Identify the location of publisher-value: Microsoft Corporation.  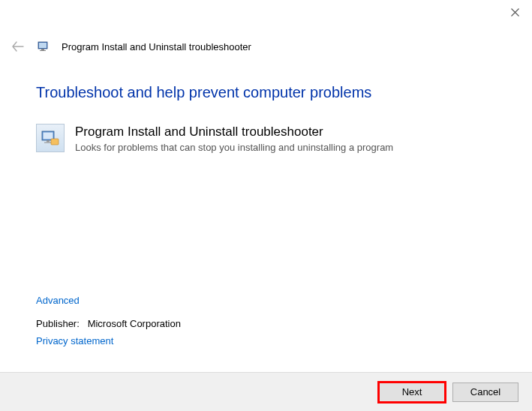
(134, 324).